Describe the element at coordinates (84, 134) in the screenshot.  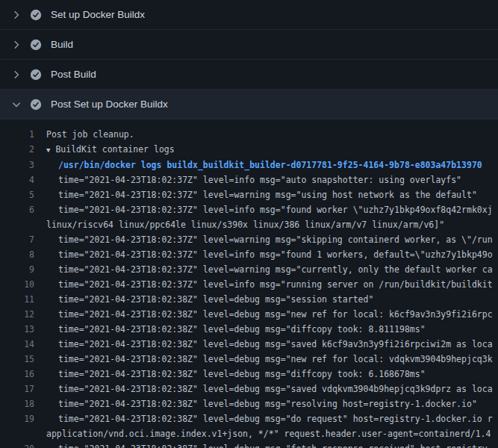
I see `log-line: Post job cleanup.` at that location.